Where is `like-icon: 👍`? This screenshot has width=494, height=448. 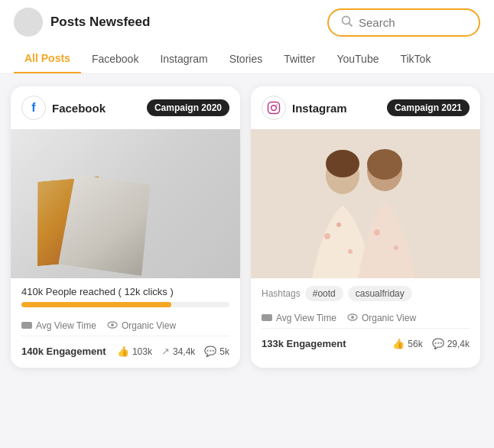 like-icon: 👍 is located at coordinates (123, 352).